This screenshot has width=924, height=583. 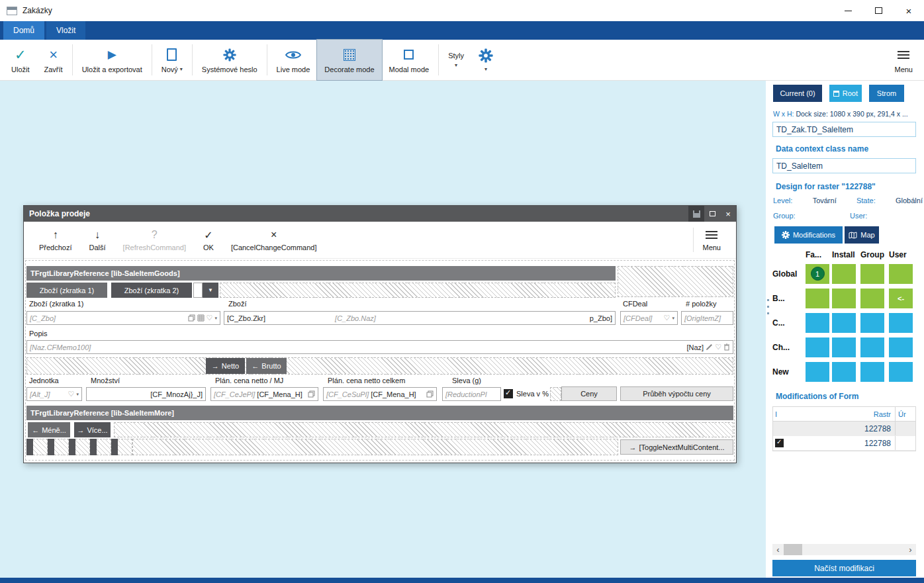 What do you see at coordinates (712, 214) in the screenshot?
I see `designer-maximize-button` at bounding box center [712, 214].